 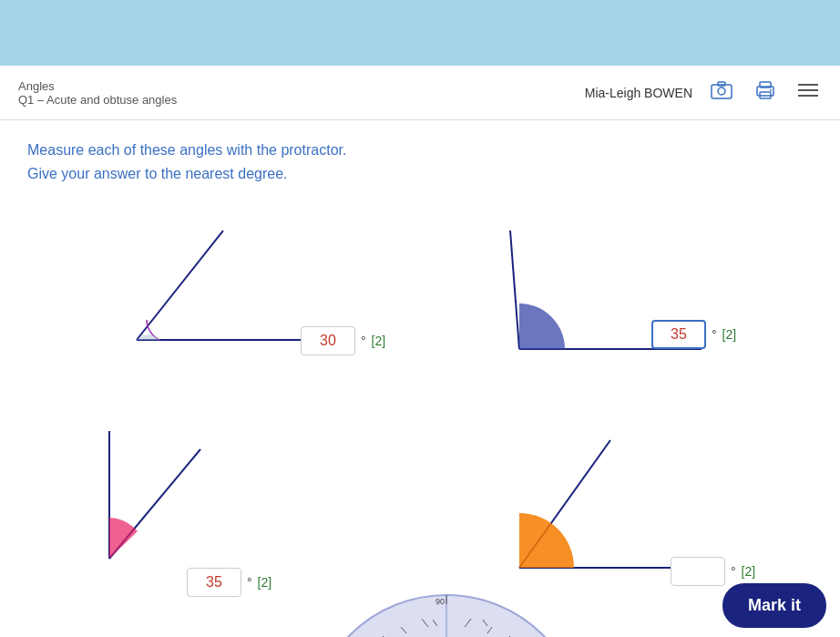 I want to click on angle-1-answer-row: ° [2], so click(x=343, y=341).